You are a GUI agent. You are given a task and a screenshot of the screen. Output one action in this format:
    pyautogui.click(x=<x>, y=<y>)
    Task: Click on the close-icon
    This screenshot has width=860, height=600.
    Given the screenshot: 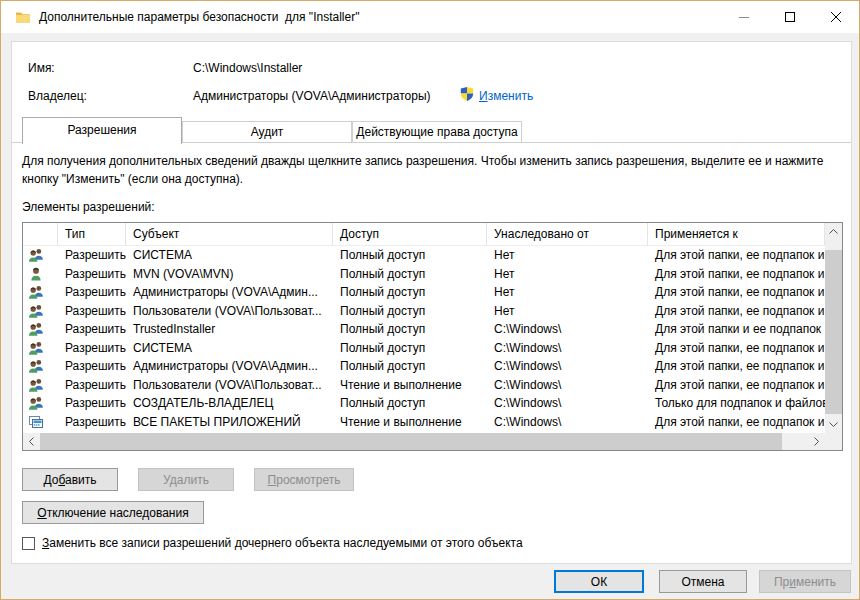 What is the action you would take?
    pyautogui.click(x=836, y=17)
    